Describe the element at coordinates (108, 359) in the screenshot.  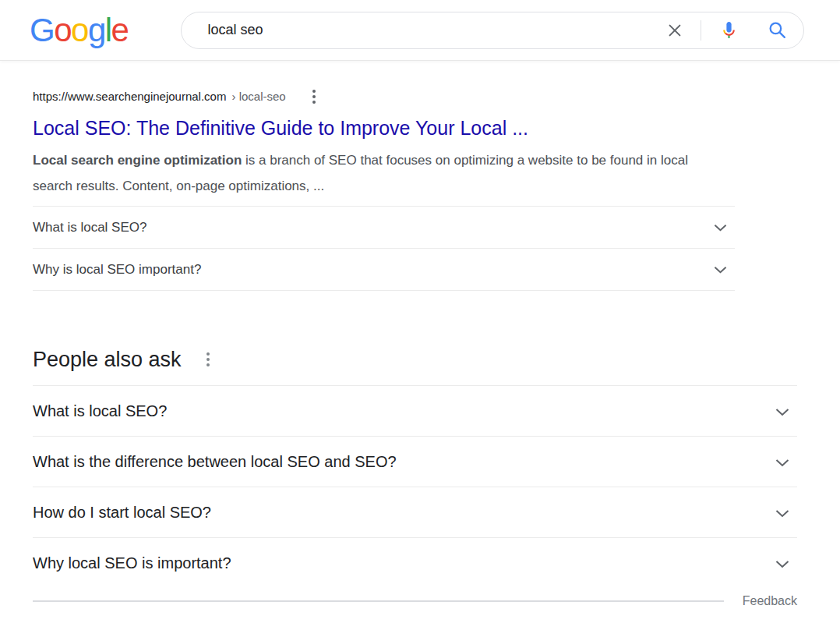
I see `people-also-ask-title: People also ask` at that location.